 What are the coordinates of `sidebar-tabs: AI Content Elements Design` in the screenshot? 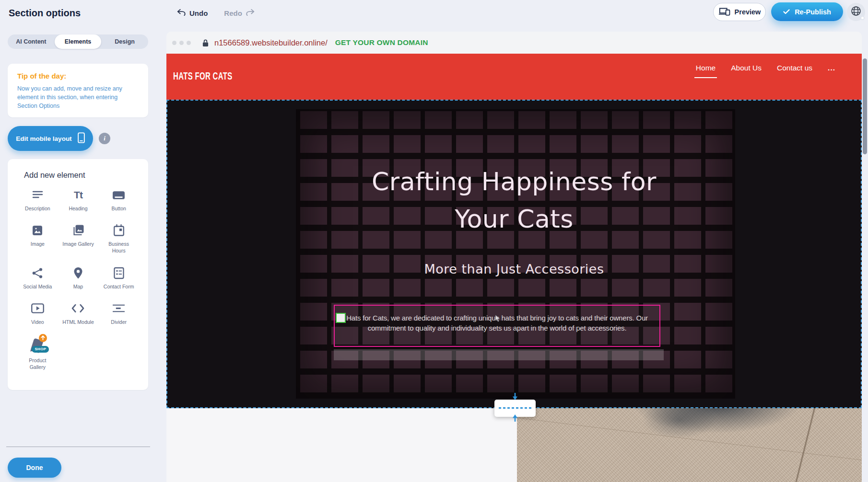 It's located at (78, 42).